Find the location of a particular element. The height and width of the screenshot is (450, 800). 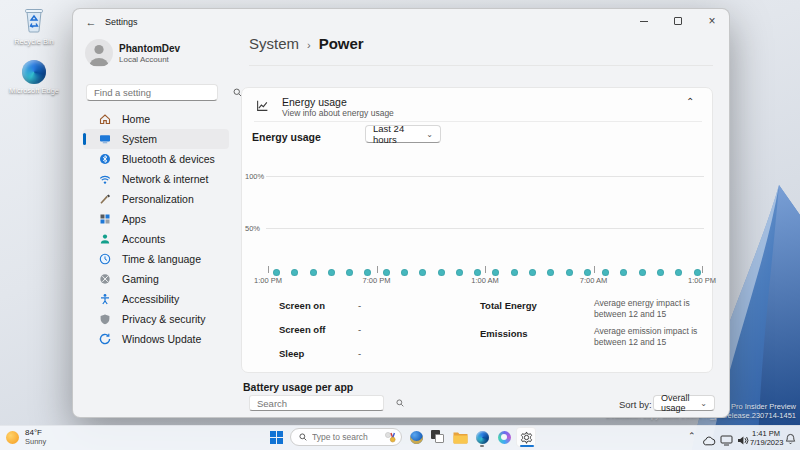

sidebar-item-accounts: Accounts is located at coordinates (156, 239).